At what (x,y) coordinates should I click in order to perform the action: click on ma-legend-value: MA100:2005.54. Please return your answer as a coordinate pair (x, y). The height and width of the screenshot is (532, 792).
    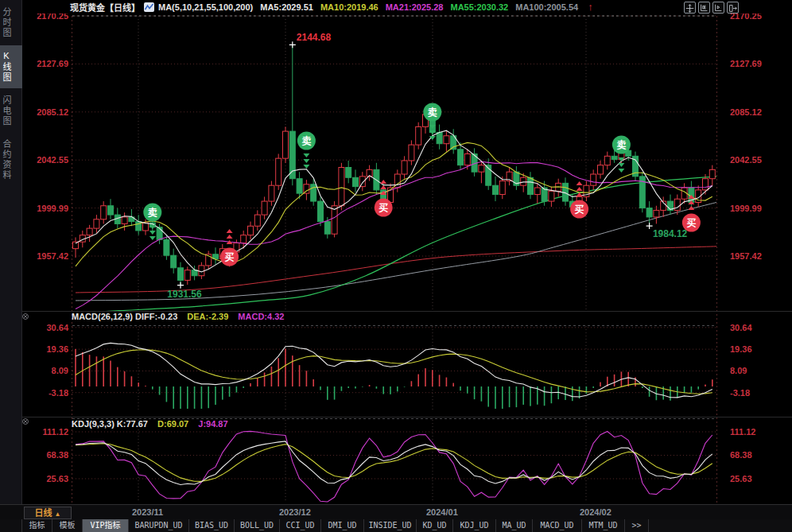
    Looking at the image, I should click on (547, 7).